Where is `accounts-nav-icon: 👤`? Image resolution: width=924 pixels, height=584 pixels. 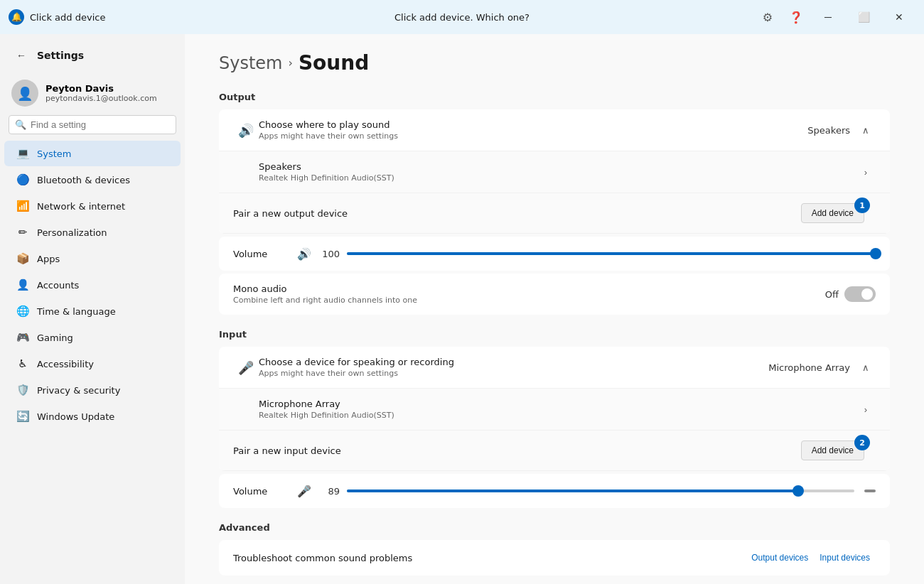 accounts-nav-icon: 👤 is located at coordinates (23, 285).